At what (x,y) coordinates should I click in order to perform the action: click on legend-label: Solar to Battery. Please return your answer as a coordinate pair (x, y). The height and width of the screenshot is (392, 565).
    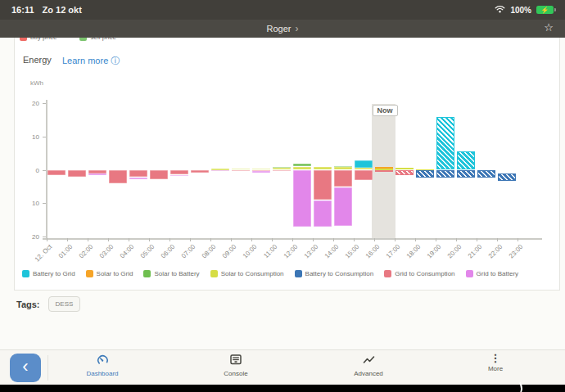
    Looking at the image, I should click on (177, 273).